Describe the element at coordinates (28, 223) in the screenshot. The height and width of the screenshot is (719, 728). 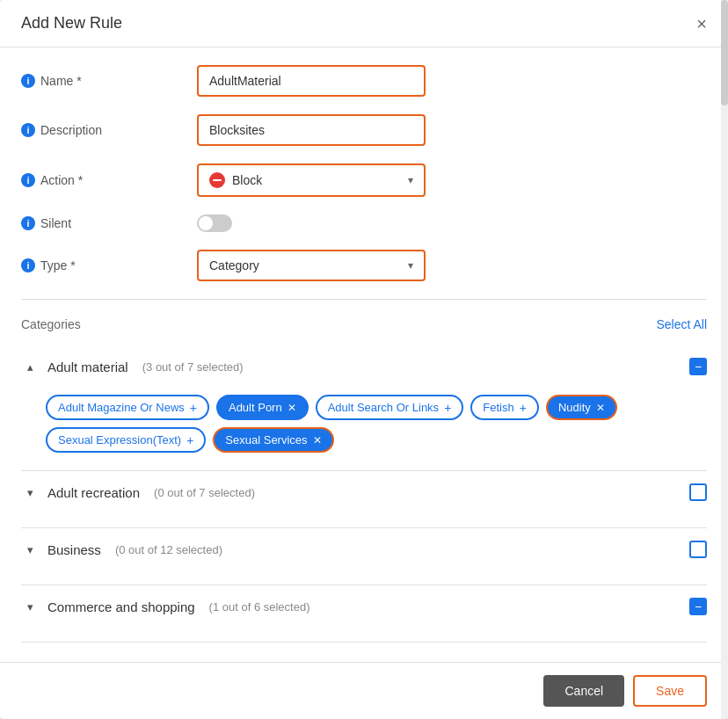
I see `silent-info-icon: i` at that location.